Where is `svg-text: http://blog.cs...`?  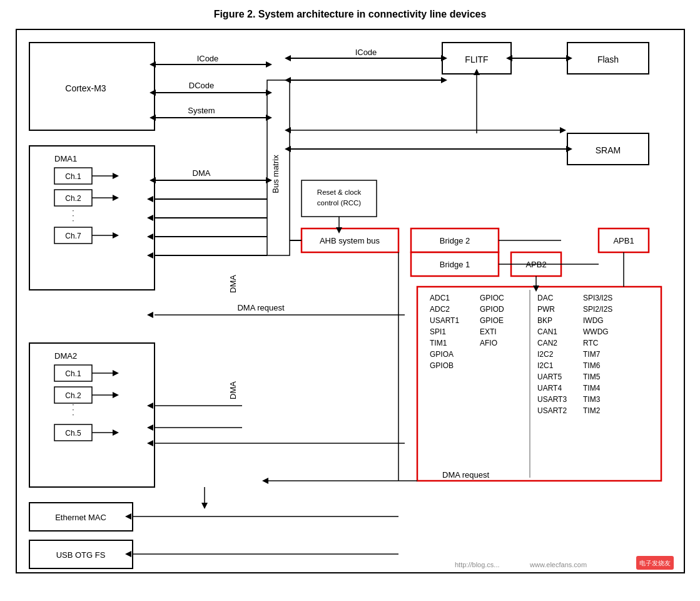 svg-text: http://blog.cs... is located at coordinates (477, 565).